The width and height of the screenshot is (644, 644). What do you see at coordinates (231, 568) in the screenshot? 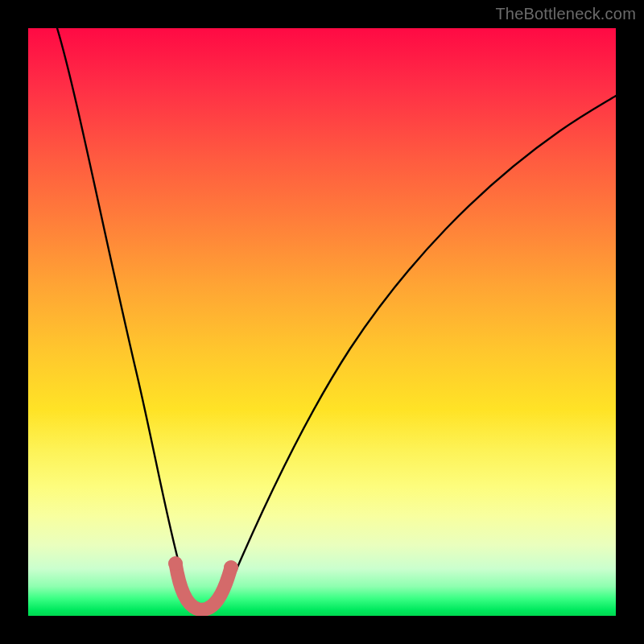
I see `optimal-marker-dot-right` at bounding box center [231, 568].